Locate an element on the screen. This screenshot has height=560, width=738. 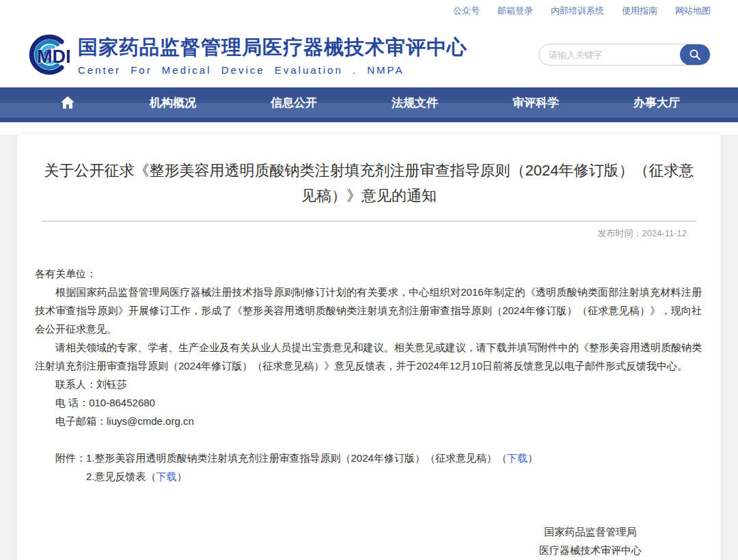
nav-item-regulations: 法规文件 is located at coordinates (415, 102).